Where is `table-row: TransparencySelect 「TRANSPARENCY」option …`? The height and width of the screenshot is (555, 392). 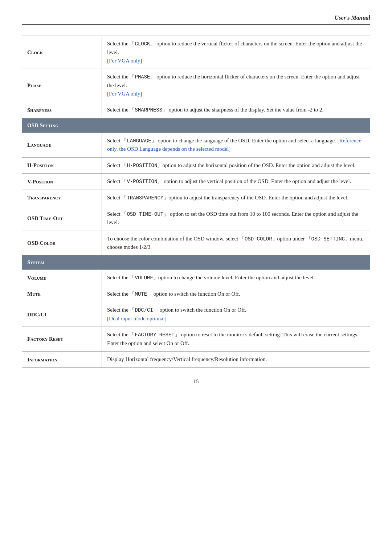 table-row: TransparencySelect 「TRANSPARENCY」option … is located at coordinates (196, 198).